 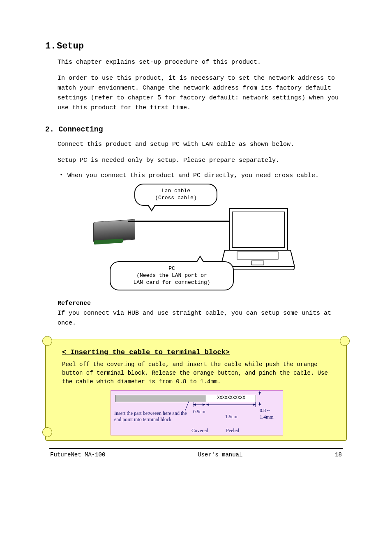 I want to click on intro-paragraph-2: In order to use this product, it is nece…, so click(x=202, y=93).